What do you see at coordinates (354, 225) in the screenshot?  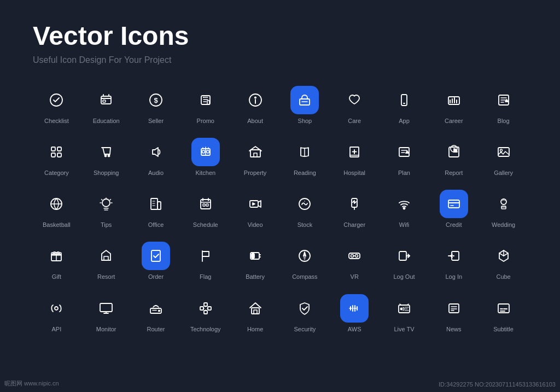 I see `icon-label-charger: Charger` at bounding box center [354, 225].